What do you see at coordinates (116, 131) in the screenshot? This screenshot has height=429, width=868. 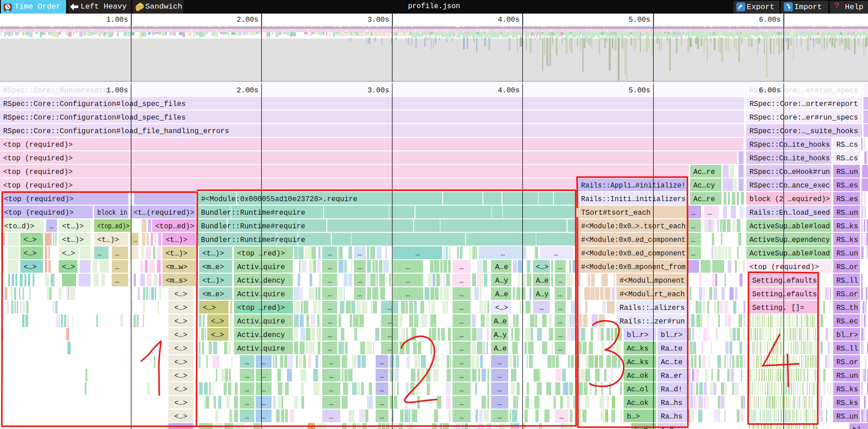 I see `svg-text:RSpec::Core::Configuration#loa: RSpec::Core::Configuration#load_file_han…` at bounding box center [116, 131].